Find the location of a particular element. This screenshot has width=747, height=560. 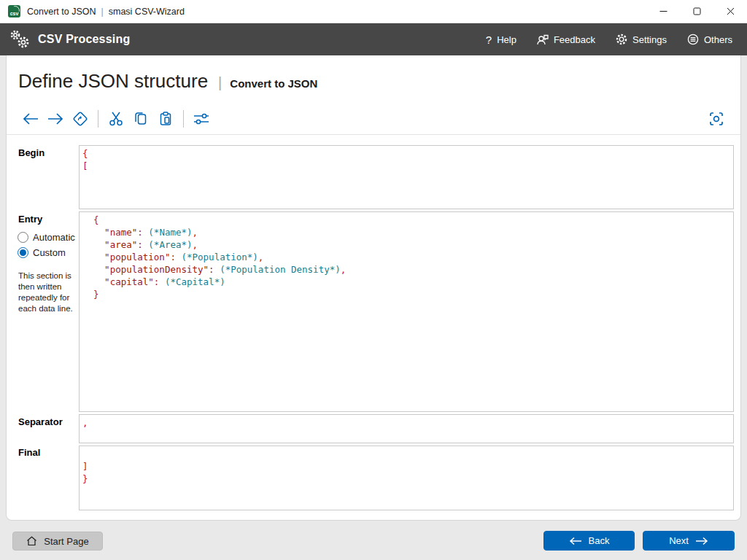

begin-textarea: { [ is located at coordinates (406, 177).